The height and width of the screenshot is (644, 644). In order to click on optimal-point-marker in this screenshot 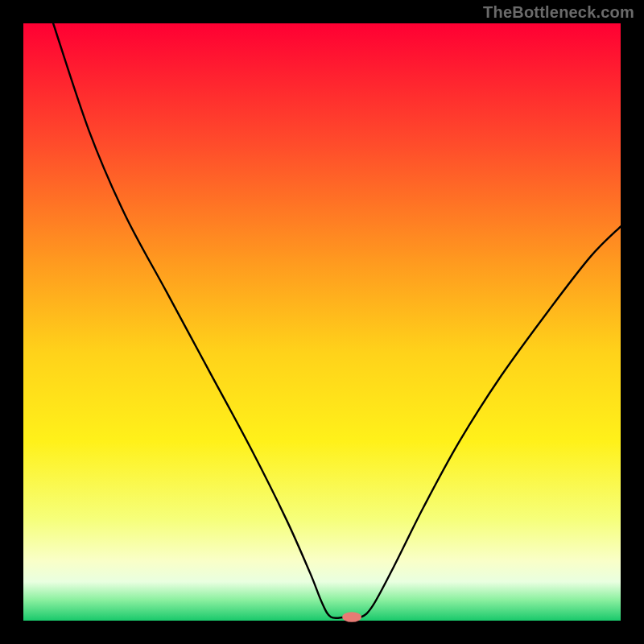, I will do `click(352, 617)`.